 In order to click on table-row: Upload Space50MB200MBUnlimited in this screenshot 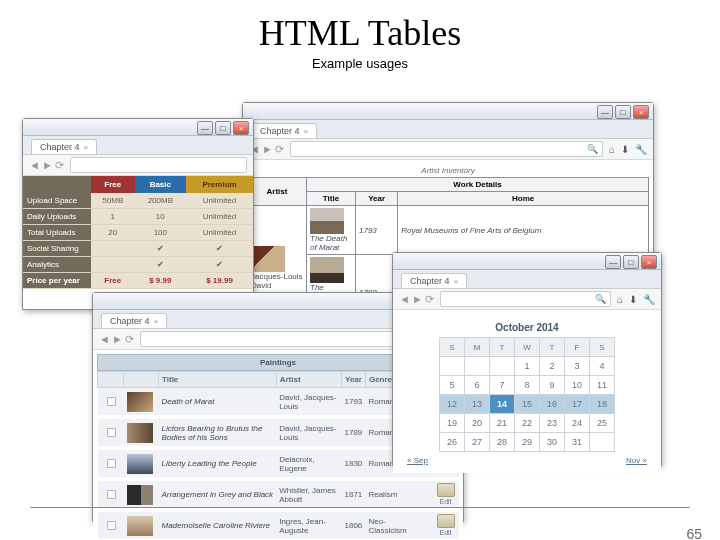, I will do `click(138, 201)`.